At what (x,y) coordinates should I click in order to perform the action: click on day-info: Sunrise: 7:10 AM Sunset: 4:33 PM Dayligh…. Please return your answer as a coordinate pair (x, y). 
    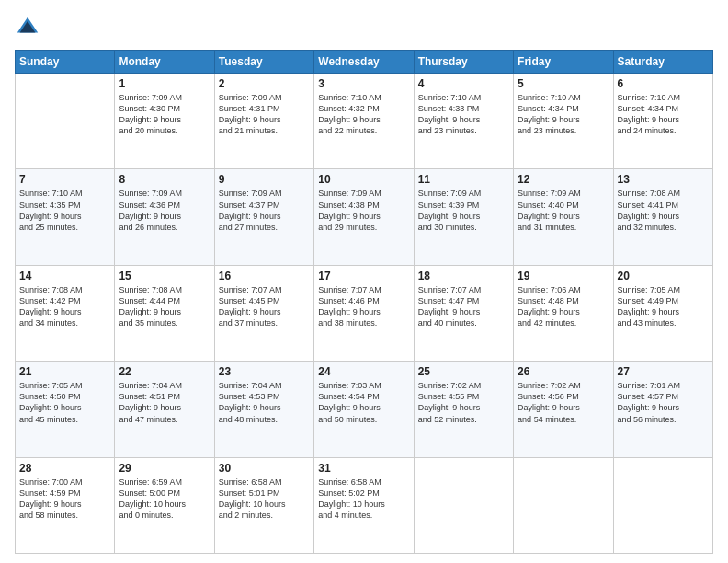
    Looking at the image, I should click on (463, 114).